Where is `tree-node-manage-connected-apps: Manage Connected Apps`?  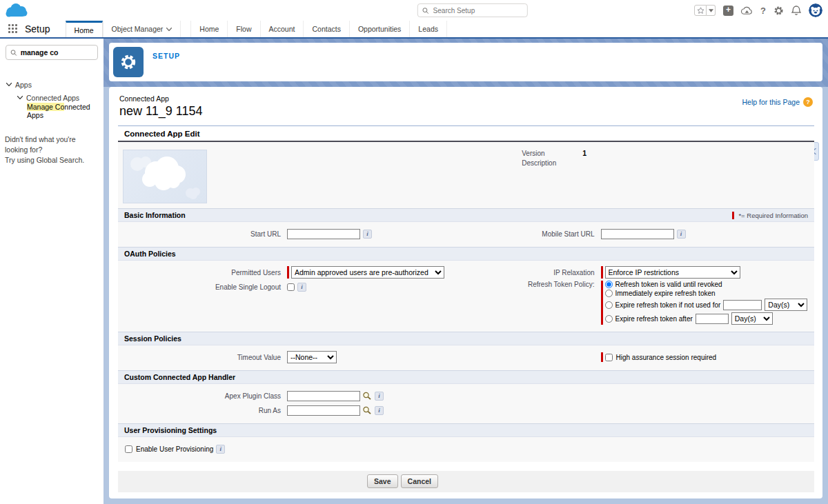 tree-node-manage-connected-apps: Manage Connected Apps is located at coordinates (52, 111).